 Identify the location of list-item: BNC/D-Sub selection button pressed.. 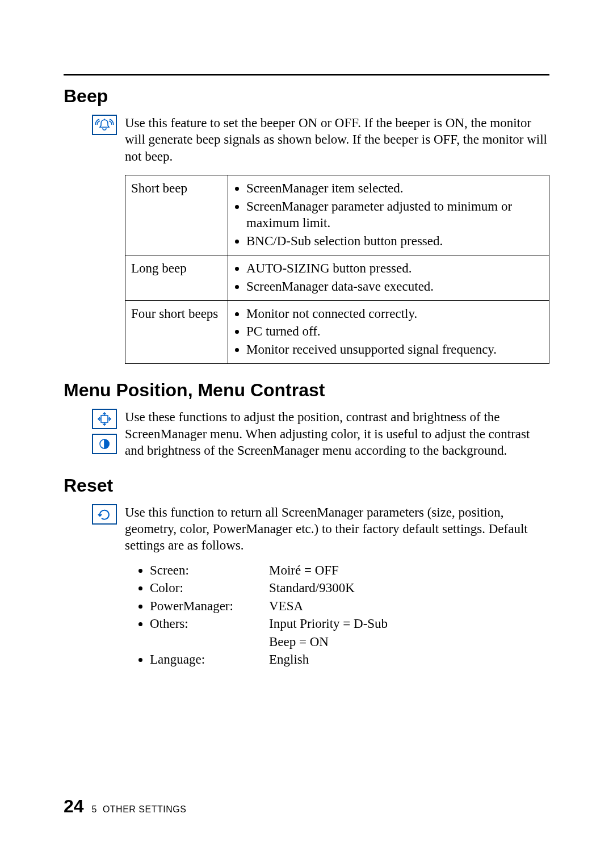
(395, 241).